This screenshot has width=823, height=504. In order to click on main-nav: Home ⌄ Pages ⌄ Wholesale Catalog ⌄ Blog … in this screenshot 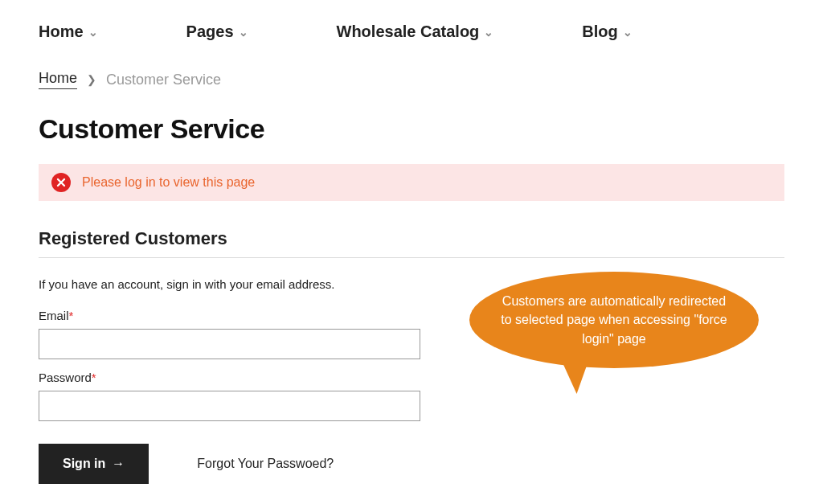, I will do `click(412, 27)`.